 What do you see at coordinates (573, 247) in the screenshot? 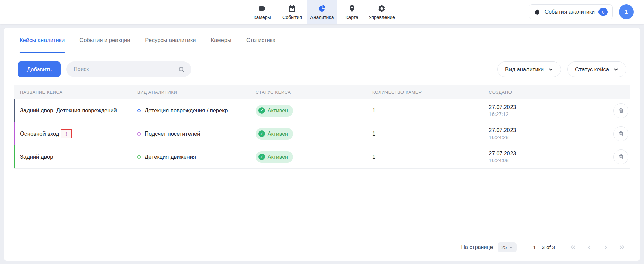
I see `first-page-button` at bounding box center [573, 247].